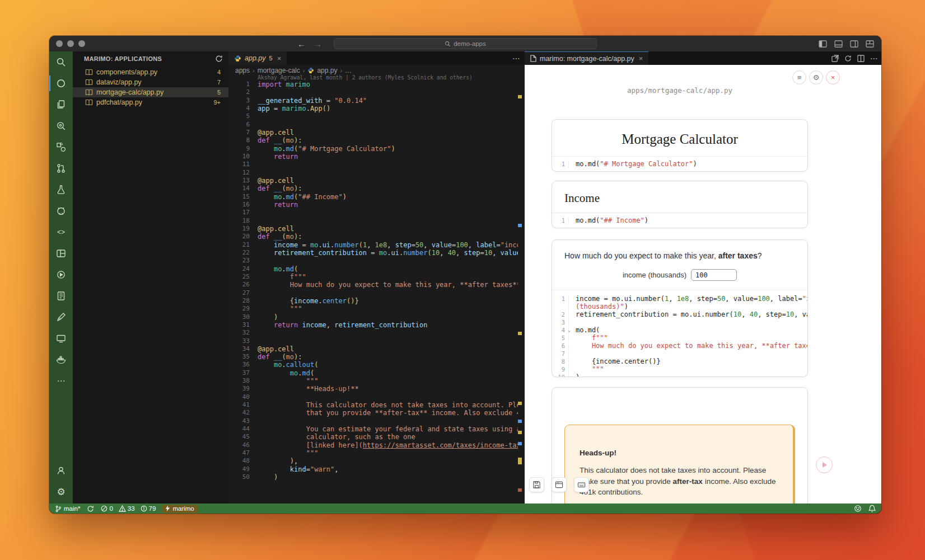  Describe the element at coordinates (61, 168) in the screenshot. I see `pull-request-icon` at that location.